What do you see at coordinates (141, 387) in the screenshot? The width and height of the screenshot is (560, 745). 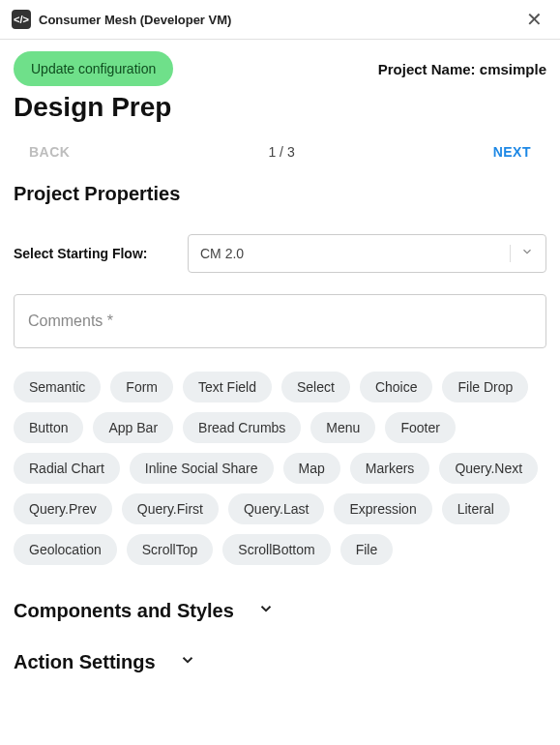 I see `chip-form: Form` at bounding box center [141, 387].